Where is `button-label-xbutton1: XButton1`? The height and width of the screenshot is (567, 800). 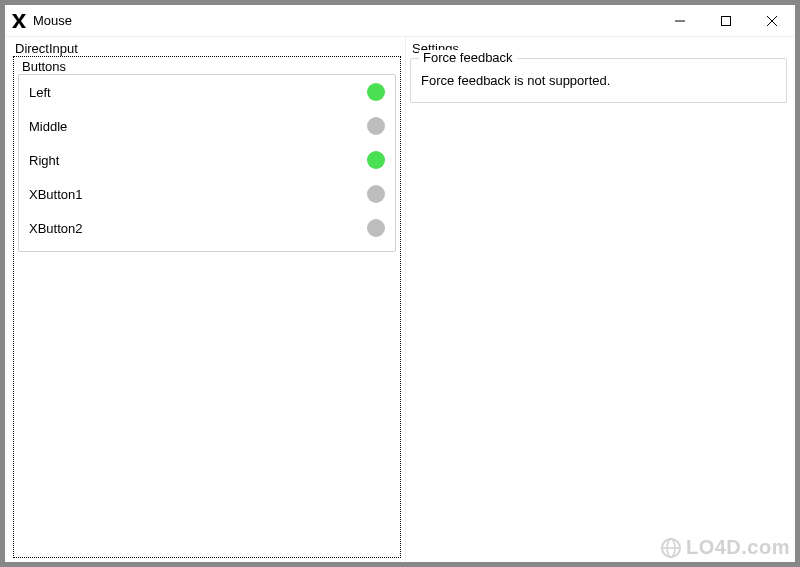
button-label-xbutton1: XButton1 is located at coordinates (198, 194).